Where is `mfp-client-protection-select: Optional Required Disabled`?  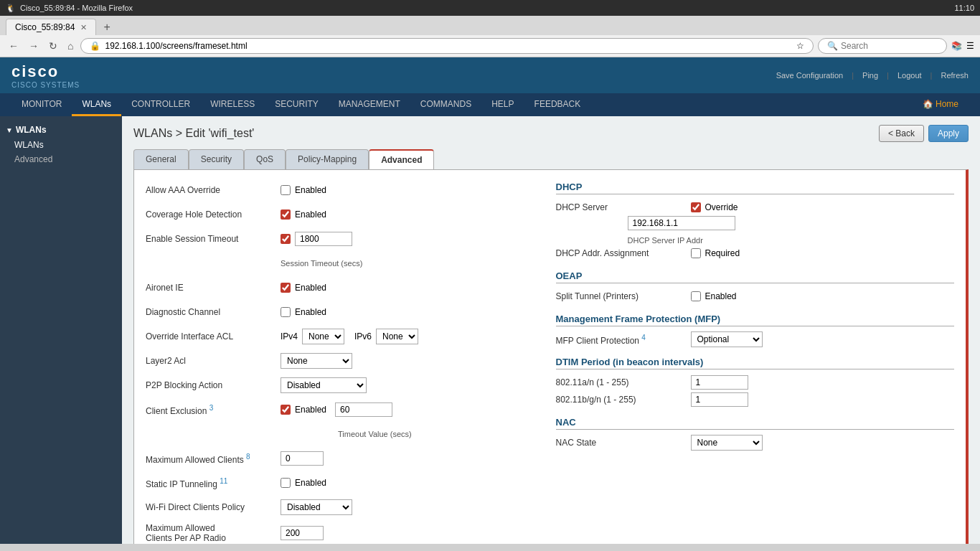 mfp-client-protection-select: Optional Required Disabled is located at coordinates (727, 339).